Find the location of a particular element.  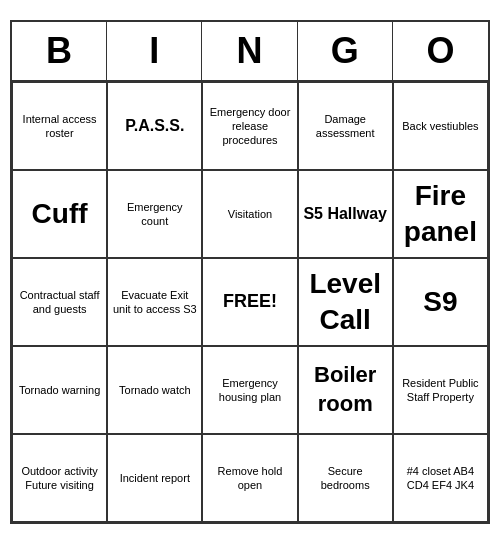

bingo-cell-15: Tornado warning is located at coordinates (60, 390).